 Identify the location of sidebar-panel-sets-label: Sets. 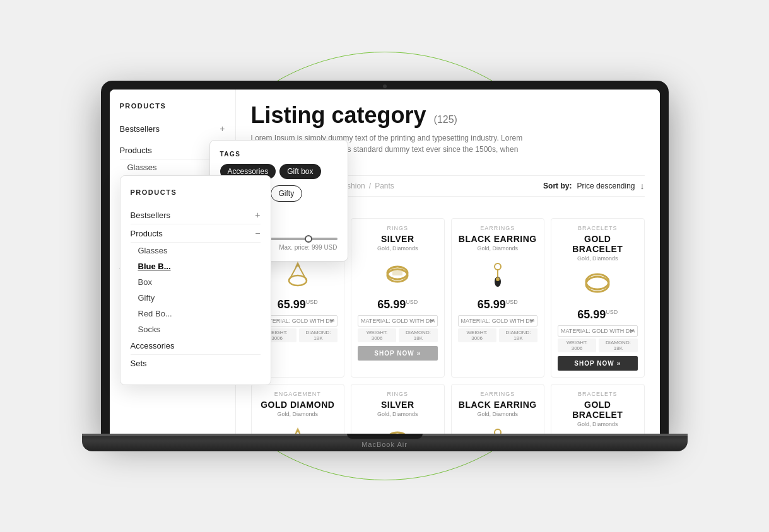
(139, 363).